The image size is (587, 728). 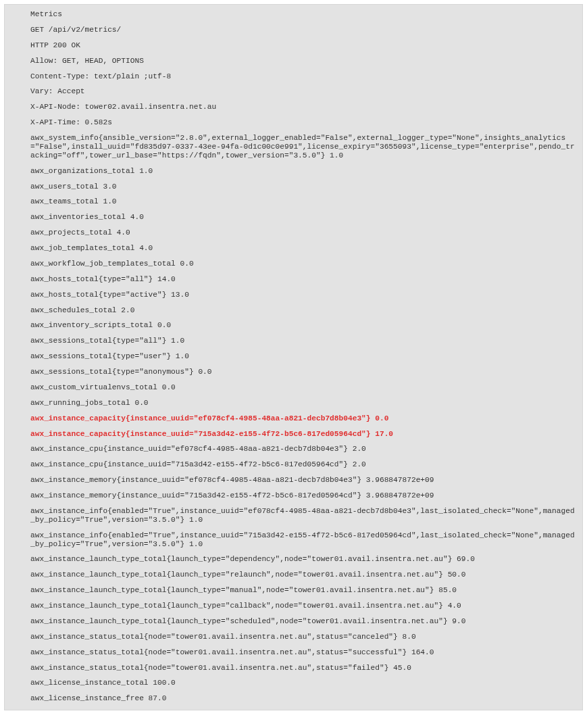 What do you see at coordinates (303, 147) in the screenshot?
I see `metrics-line: awx_system_info{ansible_version="2.8.0",…` at bounding box center [303, 147].